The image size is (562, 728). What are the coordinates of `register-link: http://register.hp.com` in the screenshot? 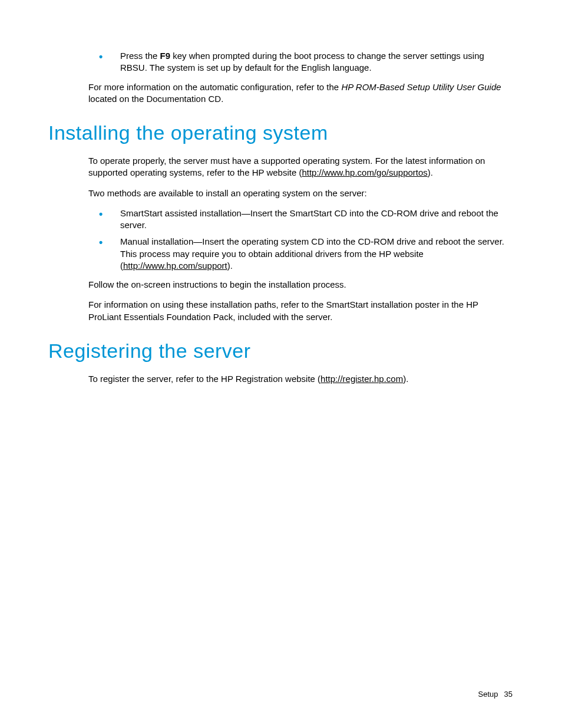 It's located at (362, 378).